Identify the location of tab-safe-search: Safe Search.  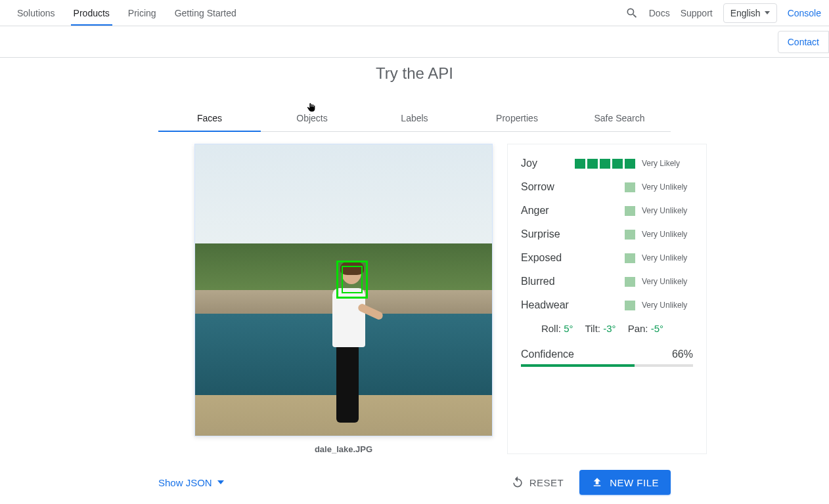
(619, 118).